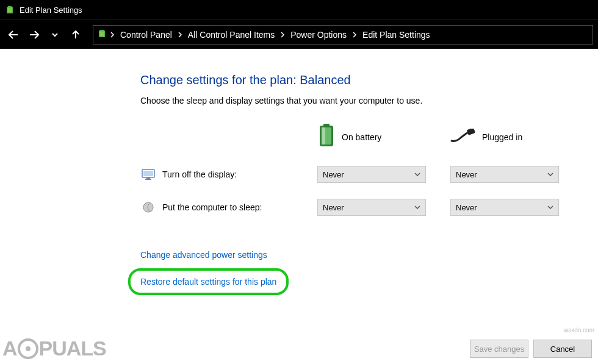 The image size is (598, 364). What do you see at coordinates (55, 35) in the screenshot?
I see `recent-dropdown` at bounding box center [55, 35].